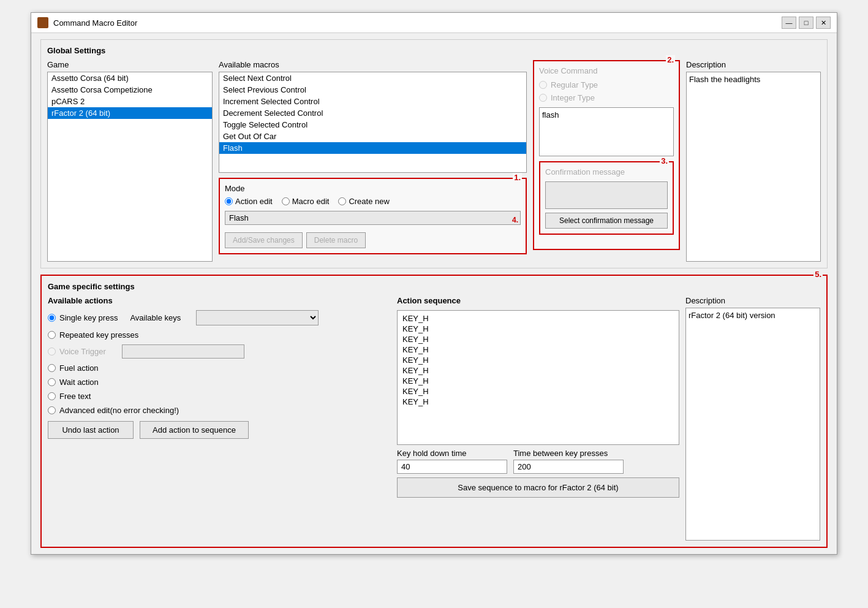 The height and width of the screenshot is (608, 868). I want to click on description-game-box: rFactor 2 (64 bit) version, so click(753, 424).